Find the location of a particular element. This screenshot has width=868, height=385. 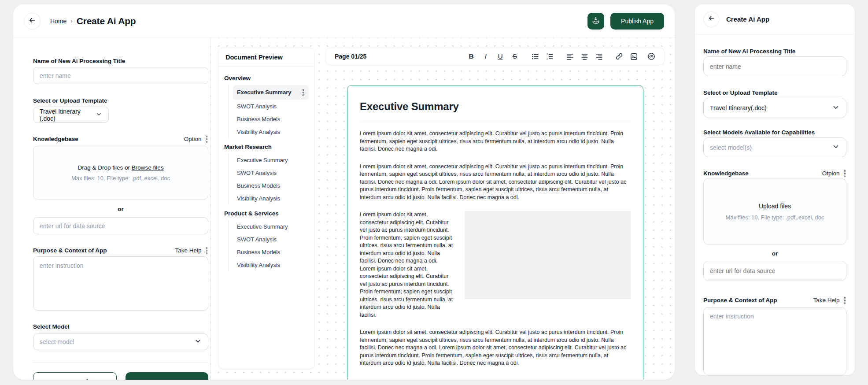

export-button is located at coordinates (596, 21).